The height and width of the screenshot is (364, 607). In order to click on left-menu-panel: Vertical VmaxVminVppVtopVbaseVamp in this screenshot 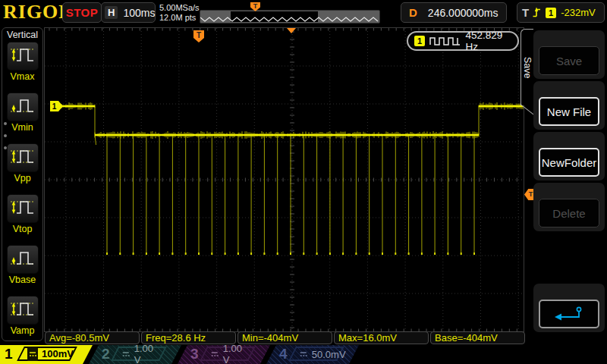, I will do `click(23, 184)`.